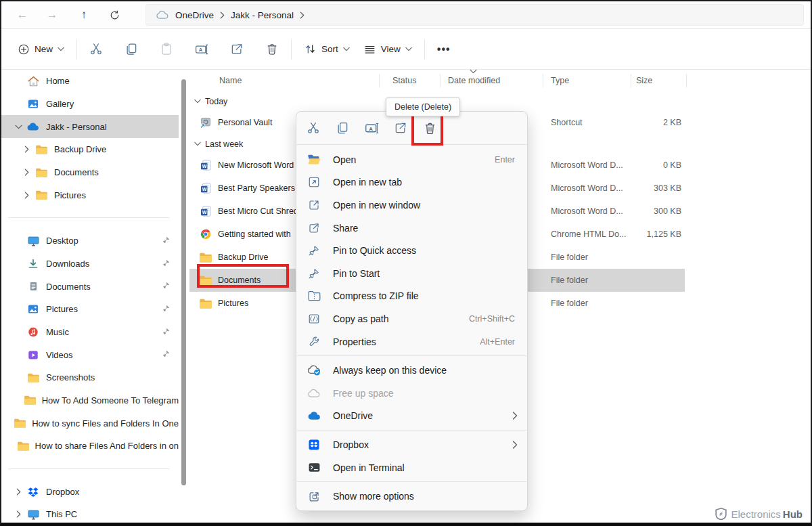 This screenshot has height=526, width=812. What do you see at coordinates (342, 128) in the screenshot?
I see `copy-icon` at bounding box center [342, 128].